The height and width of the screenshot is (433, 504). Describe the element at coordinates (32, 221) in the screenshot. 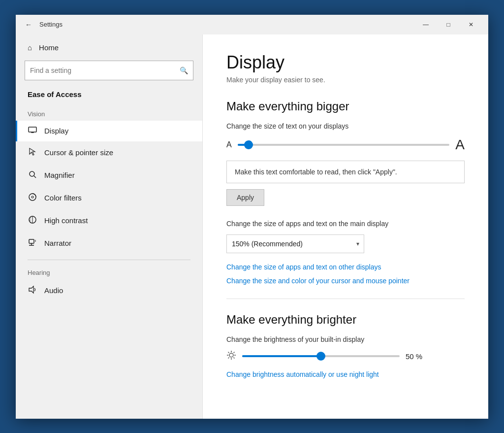

I see `high-contrast-icon` at that location.